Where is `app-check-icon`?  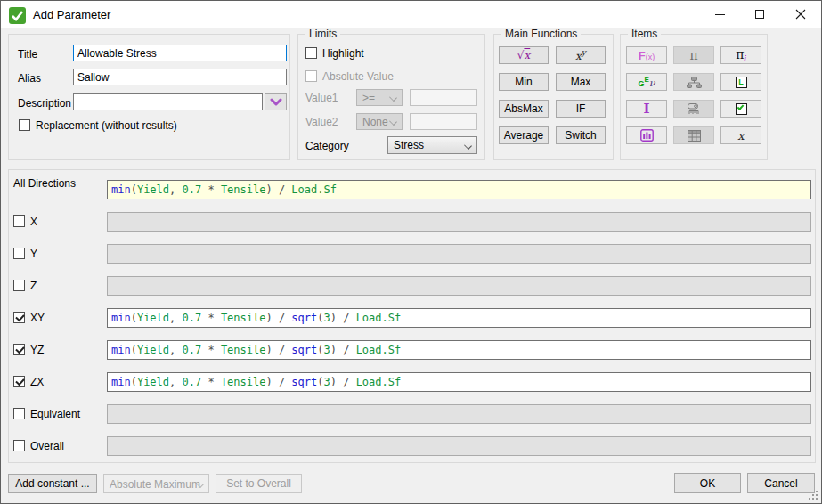 app-check-icon is located at coordinates (18, 16).